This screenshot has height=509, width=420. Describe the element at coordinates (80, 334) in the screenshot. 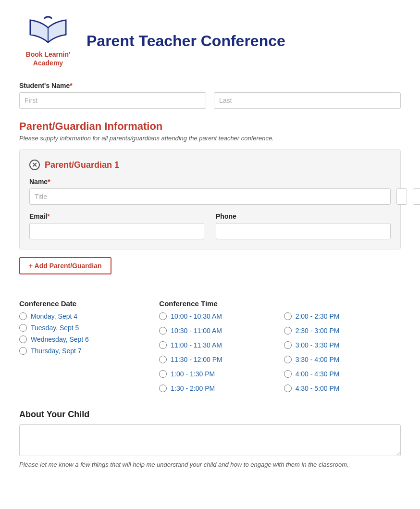

I see `conference-dates-list: Monday, Sept 4Tuesday, Sept 5Wednesday, …` at that location.